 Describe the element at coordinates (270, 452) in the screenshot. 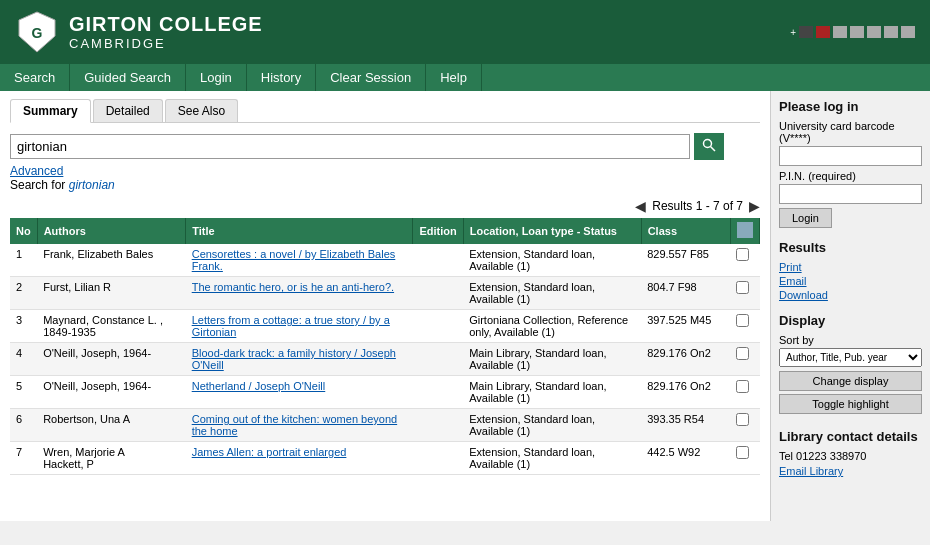

I see `title-link: James Allen: a portrait enlarged` at that location.